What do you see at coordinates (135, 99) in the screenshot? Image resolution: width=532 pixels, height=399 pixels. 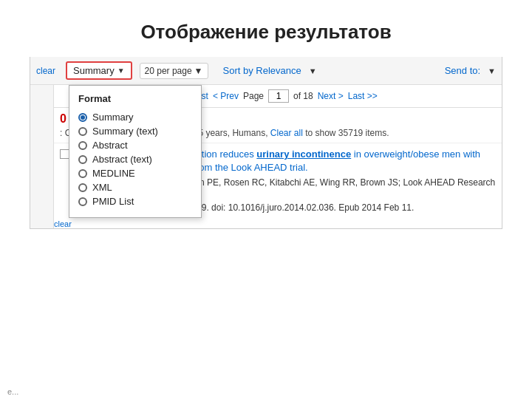 I see `dropdown-title: Format` at bounding box center [135, 99].